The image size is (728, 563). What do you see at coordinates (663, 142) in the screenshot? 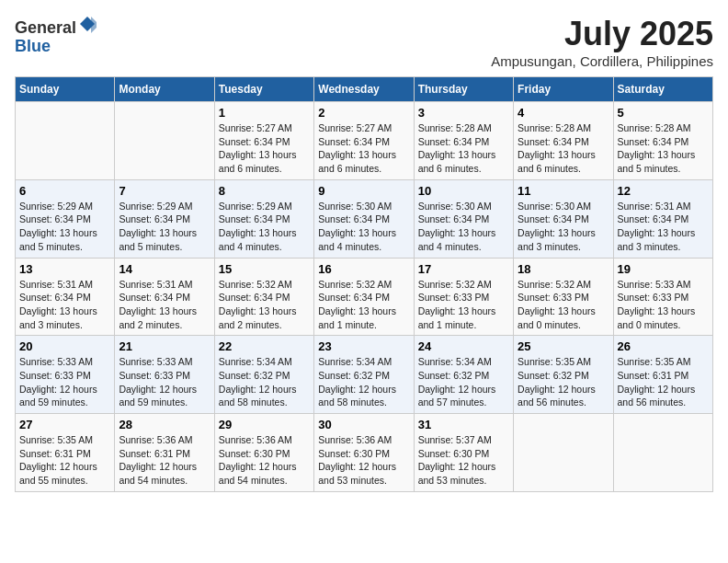
I see `calendar-cell: 5Sunrise: 5:28 AM Sunset: 6:34 PM Daylig…` at bounding box center [663, 142].